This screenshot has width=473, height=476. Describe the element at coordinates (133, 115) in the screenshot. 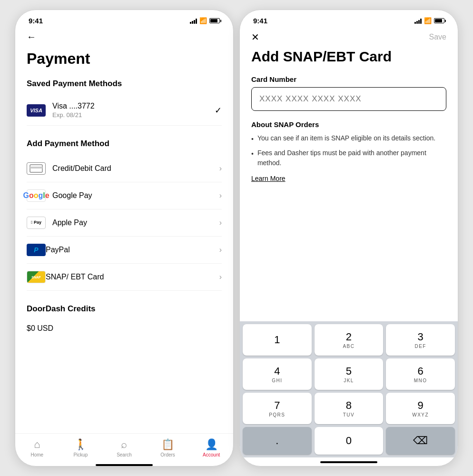

I see `visa-expiry: Exp. 08/21` at that location.